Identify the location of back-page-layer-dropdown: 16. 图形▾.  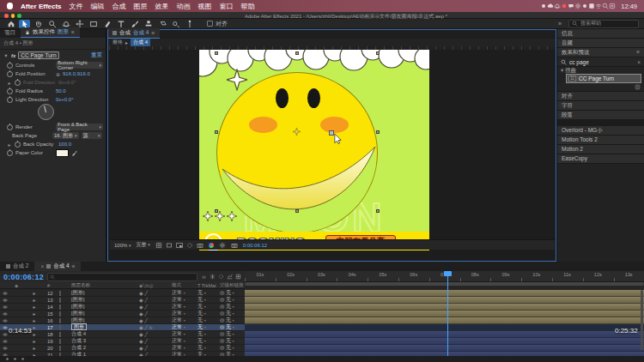
(65, 136).